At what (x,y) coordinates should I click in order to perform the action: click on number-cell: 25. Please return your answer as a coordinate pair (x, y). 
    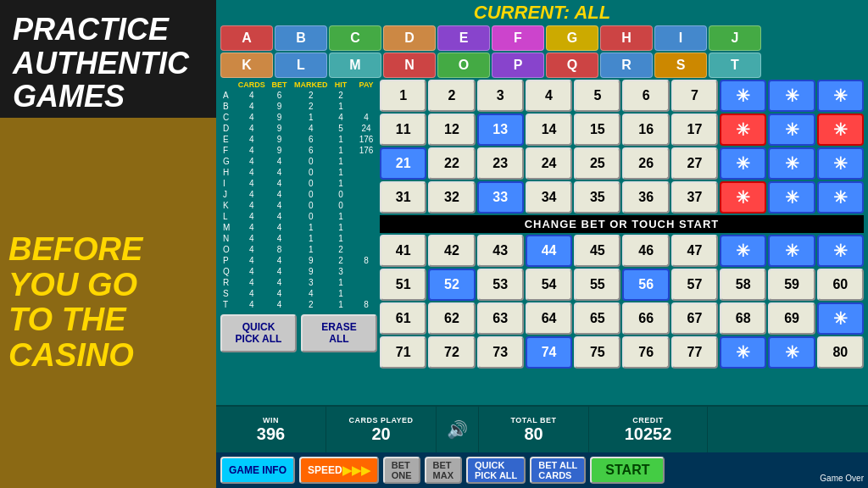
    Looking at the image, I should click on (597, 164).